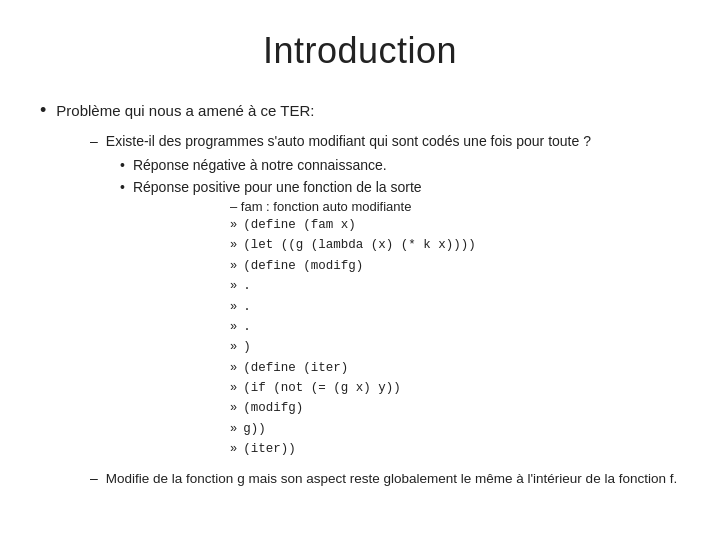 The image size is (720, 540). What do you see at coordinates (322, 388) in the screenshot?
I see `code-text: (if (not (= (g x) y))` at bounding box center [322, 388].